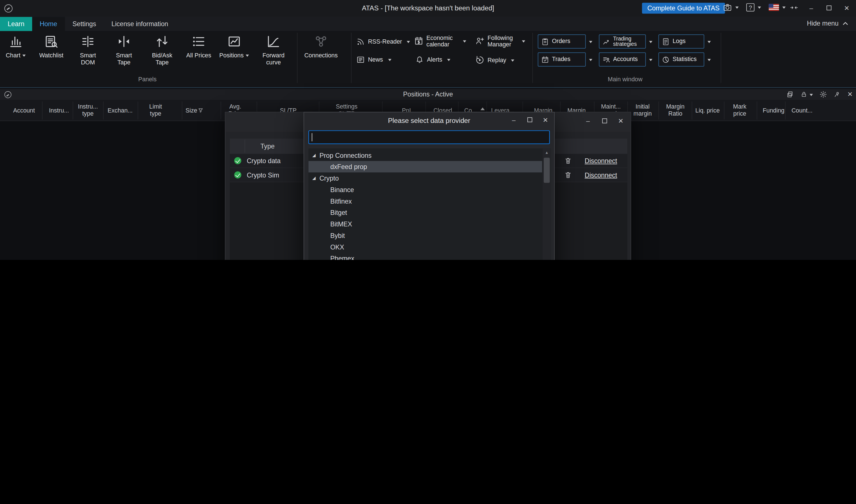  What do you see at coordinates (850, 94) in the screenshot?
I see `close-window-button: ✕` at bounding box center [850, 94].